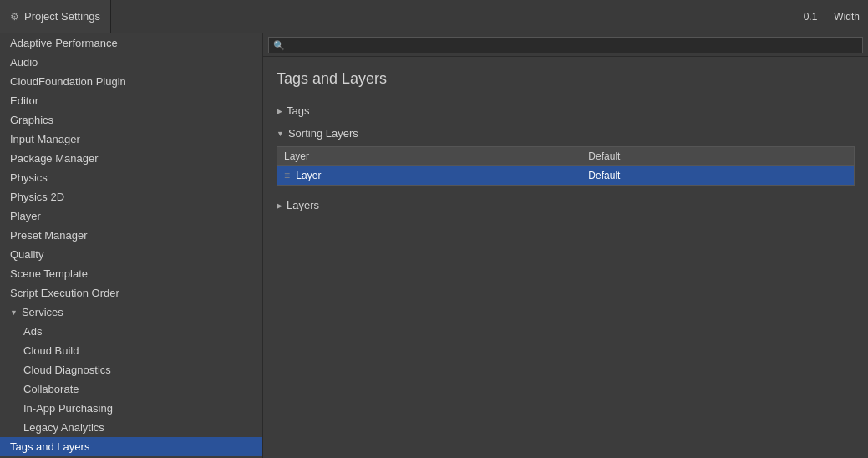 The height and width of the screenshot is (458, 868). What do you see at coordinates (52, 389) in the screenshot?
I see `sidebar-label-collaborate: Collaborate` at bounding box center [52, 389].